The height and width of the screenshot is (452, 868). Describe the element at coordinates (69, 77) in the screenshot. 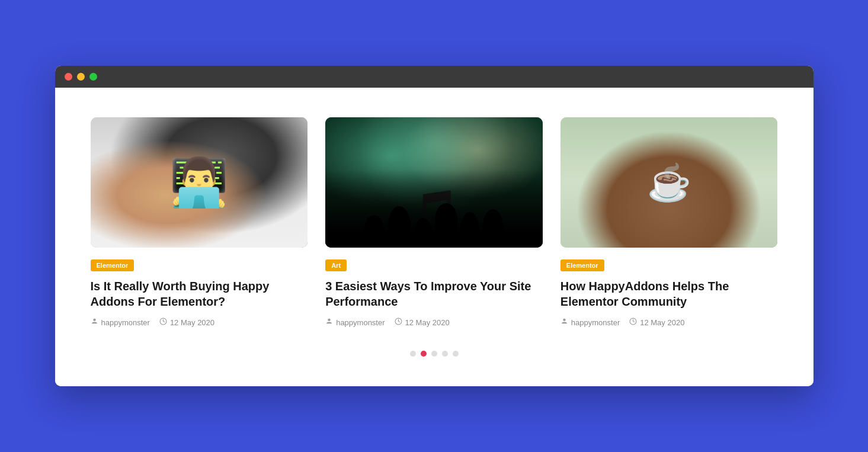

I see `browser-close-dot` at that location.